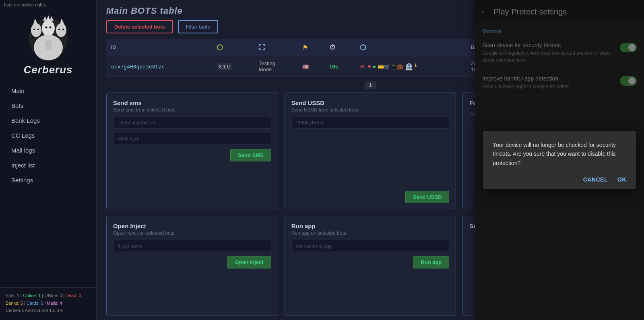  What do you see at coordinates (416, 65) in the screenshot?
I see `bank-count-badge: 1` at bounding box center [416, 65].